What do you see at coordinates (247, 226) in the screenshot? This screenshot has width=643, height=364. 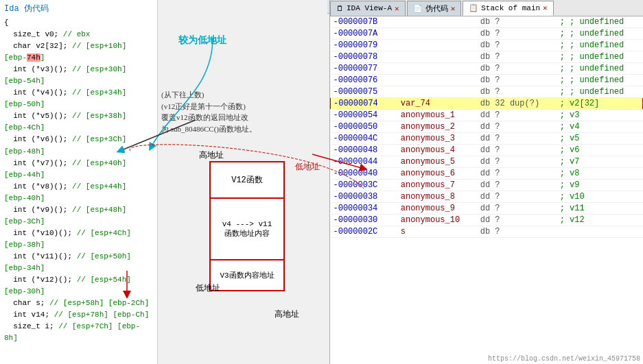 I see `stack-diagram: V12函数 v4 ---> v11 函数地址内容 V3函数内容地址` at bounding box center [247, 226].